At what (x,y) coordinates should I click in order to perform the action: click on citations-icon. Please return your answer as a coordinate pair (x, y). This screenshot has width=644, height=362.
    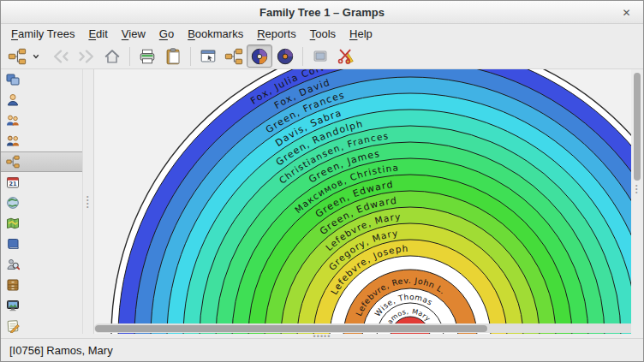
    Looking at the image, I should click on (12, 265).